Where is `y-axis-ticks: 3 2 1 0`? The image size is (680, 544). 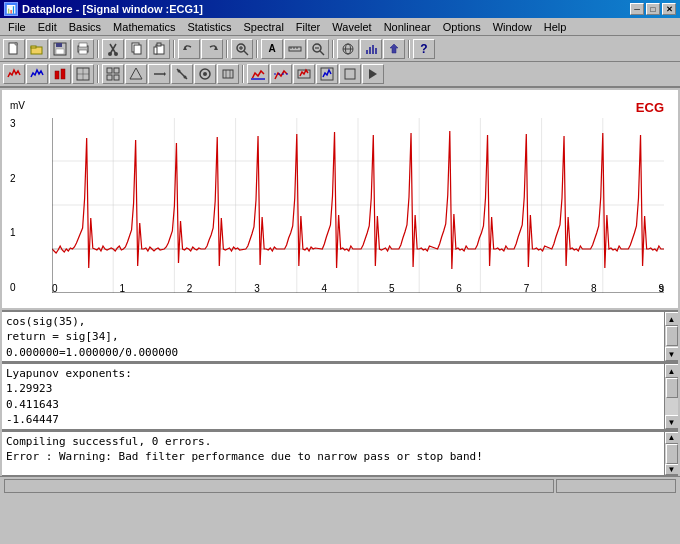
y-axis-ticks: 3 2 1 0 is located at coordinates (13, 206).